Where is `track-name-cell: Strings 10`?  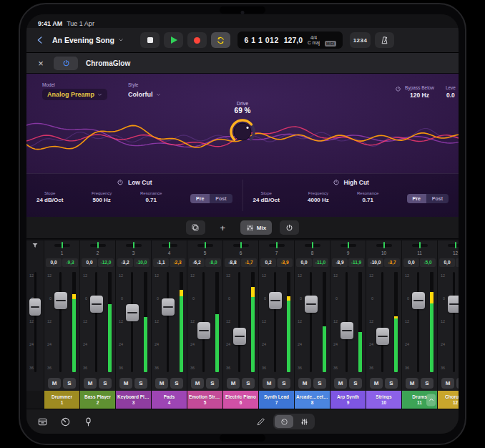
track-name-cell: Strings 10 is located at coordinates (383, 399).